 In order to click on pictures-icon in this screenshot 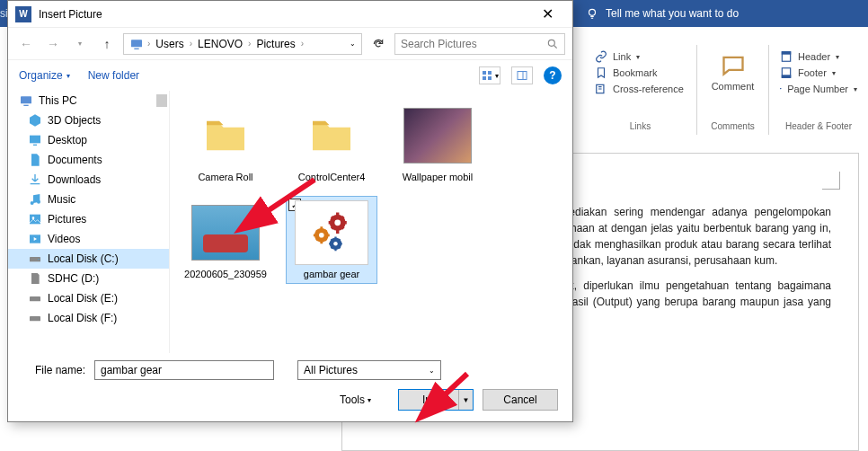, I will do `click(35, 219)`.